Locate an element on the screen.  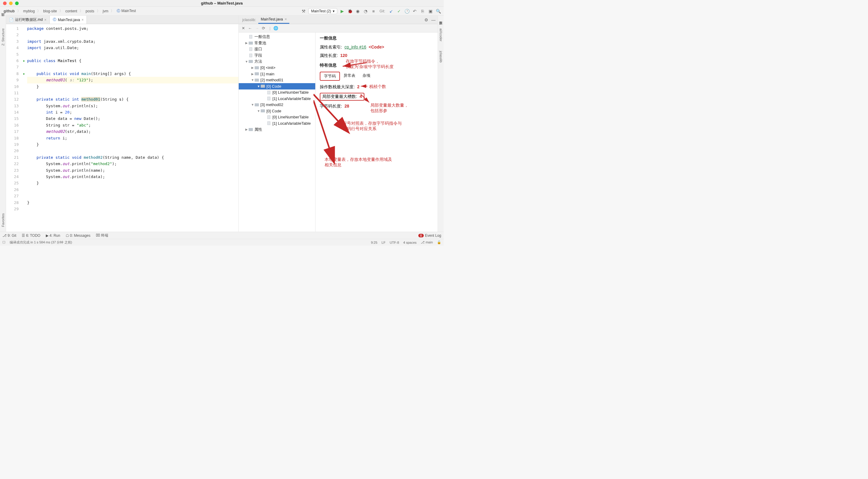
detail-tab-misc: 杂项 is located at coordinates (367, 76).